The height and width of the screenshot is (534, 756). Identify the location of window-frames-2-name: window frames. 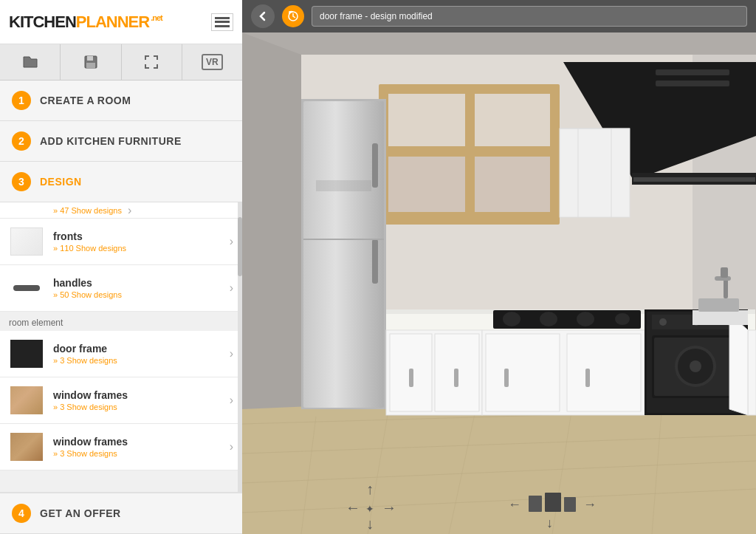
(139, 442).